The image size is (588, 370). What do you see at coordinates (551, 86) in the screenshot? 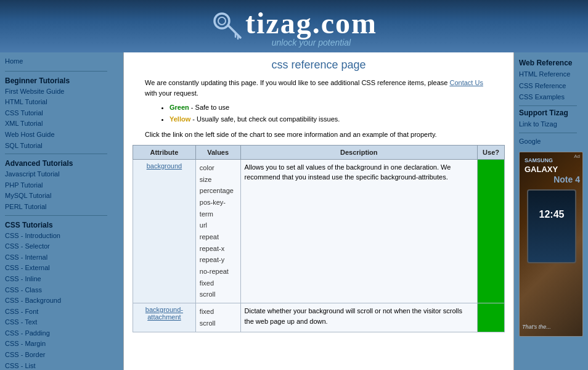
I see `css-reference-link: CSS Reference` at bounding box center [551, 86].